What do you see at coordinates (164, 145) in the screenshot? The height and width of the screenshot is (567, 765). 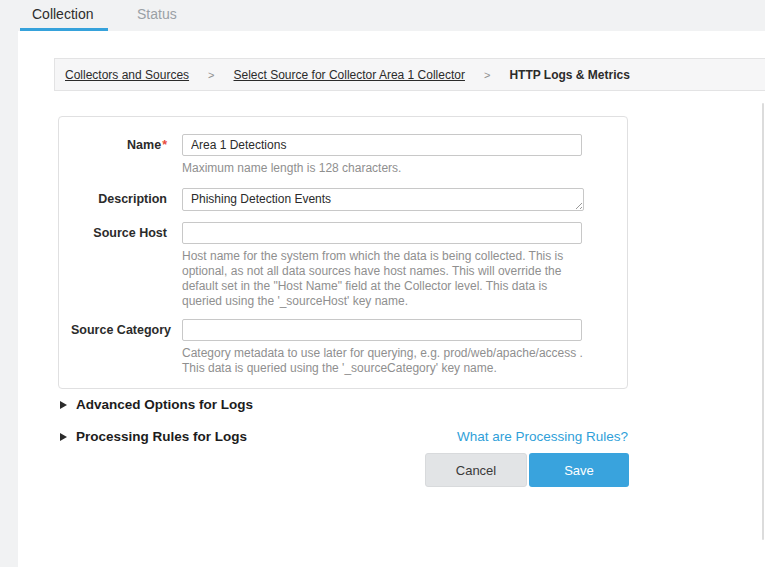 I see `required-asterisk: *` at bounding box center [164, 145].